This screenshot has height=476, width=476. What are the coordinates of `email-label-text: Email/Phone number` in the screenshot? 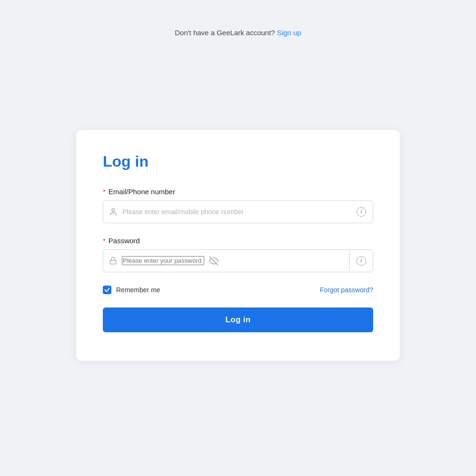 It's located at (142, 191).